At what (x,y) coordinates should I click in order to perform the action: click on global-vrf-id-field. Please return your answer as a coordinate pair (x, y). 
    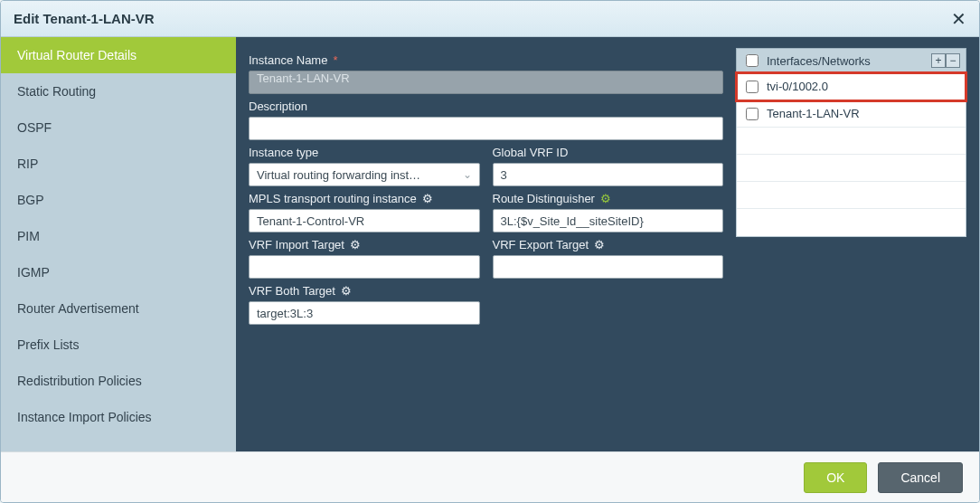
    Looking at the image, I should click on (608, 175).